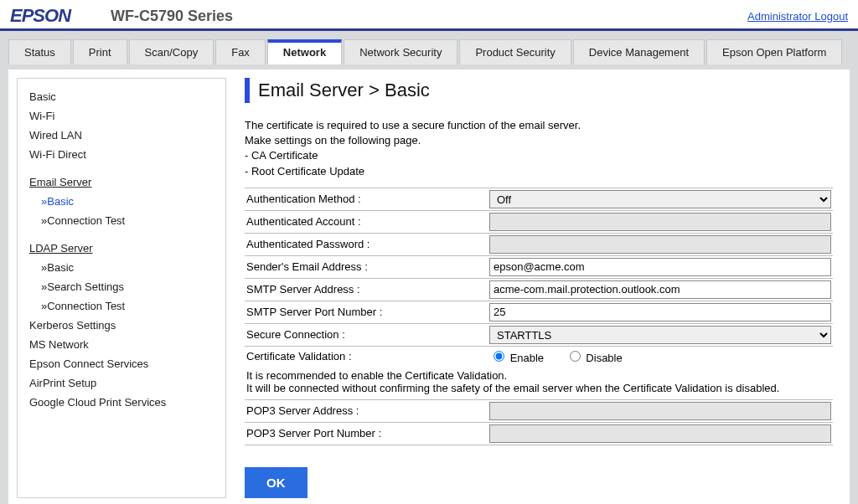  Describe the element at coordinates (516, 358) in the screenshot. I see `cert-valid-enable-label: Enable` at that location.